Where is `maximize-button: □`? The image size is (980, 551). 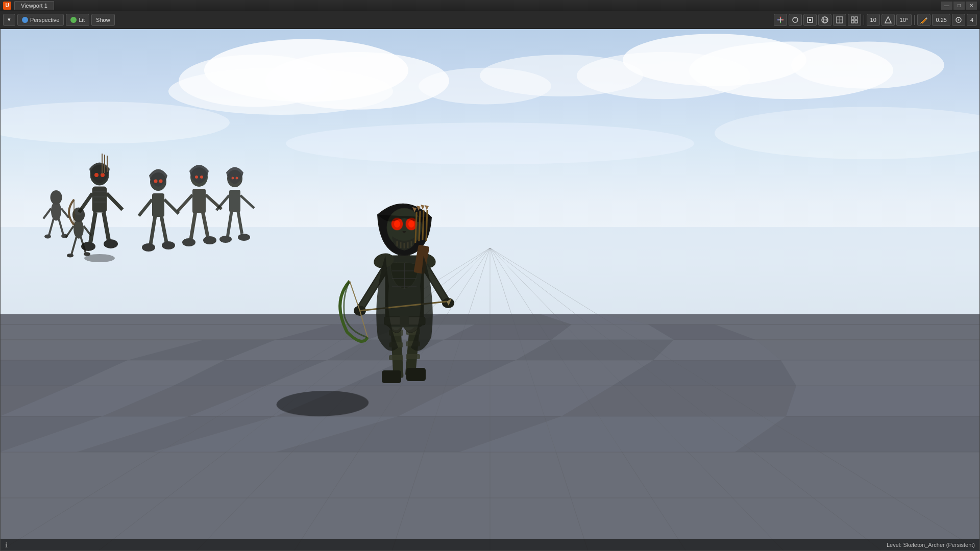
maximize-button: □ is located at coordinates (959, 6).